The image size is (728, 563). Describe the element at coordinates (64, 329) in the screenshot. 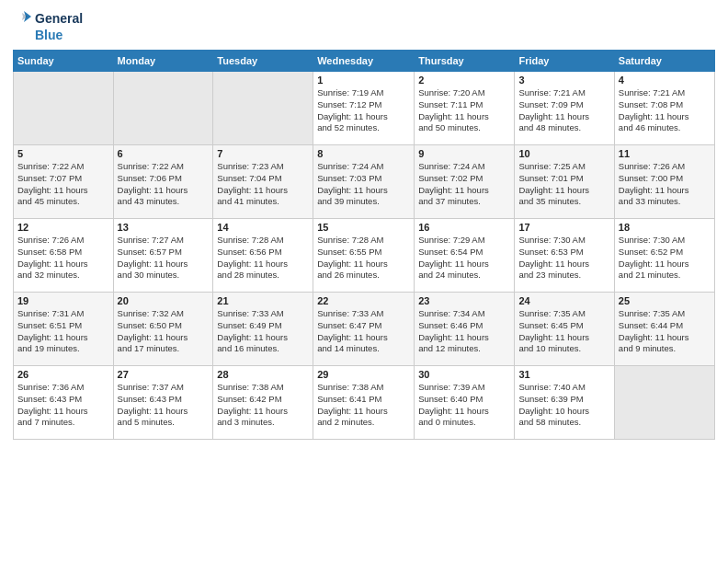

I see `calendar-cell: 19Sunrise: 7:31 AM Sunset: 6:51 PM Dayli…` at that location.